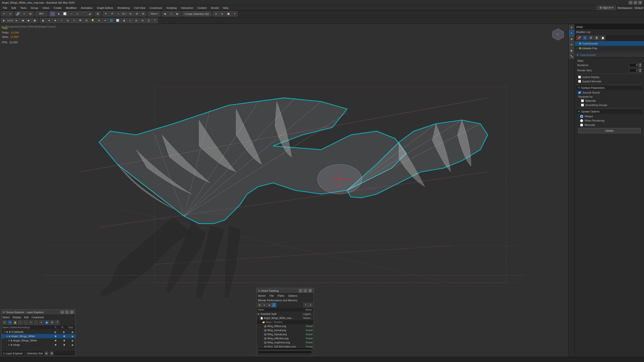 The height and width of the screenshot is (362, 644). What do you see at coordinates (281, 296) in the screenshot?
I see `at-menu-paths: Paths` at bounding box center [281, 296].